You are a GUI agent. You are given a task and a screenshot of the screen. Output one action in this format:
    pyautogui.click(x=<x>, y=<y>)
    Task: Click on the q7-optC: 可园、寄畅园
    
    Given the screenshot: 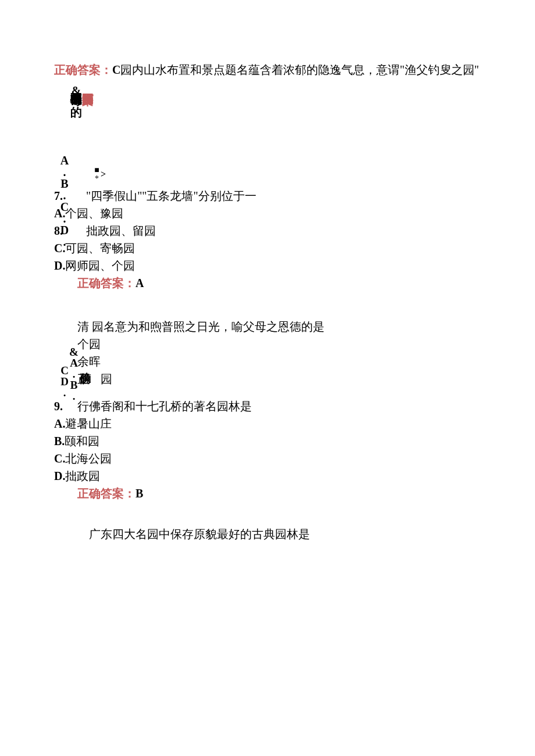 What is the action you would take?
    pyautogui.click(x=100, y=248)
    